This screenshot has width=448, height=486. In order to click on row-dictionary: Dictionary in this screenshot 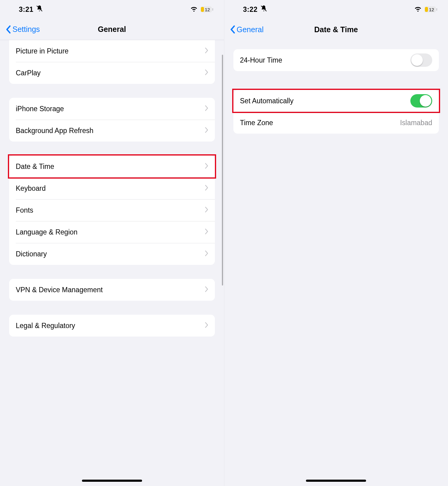, I will do `click(112, 254)`.